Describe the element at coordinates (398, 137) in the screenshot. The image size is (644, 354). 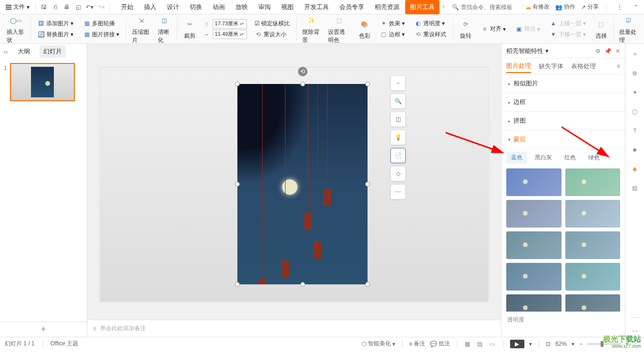
I see `effects-tool-button: 💡` at that location.